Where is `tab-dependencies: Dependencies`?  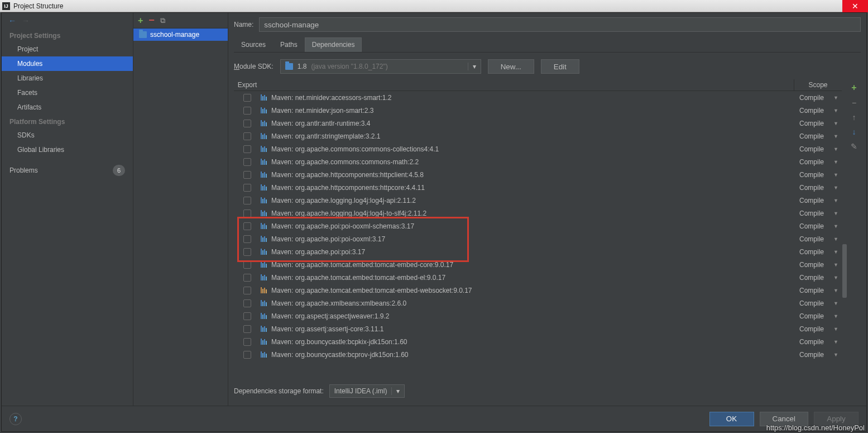 tab-dependencies: Dependencies is located at coordinates (334, 45).